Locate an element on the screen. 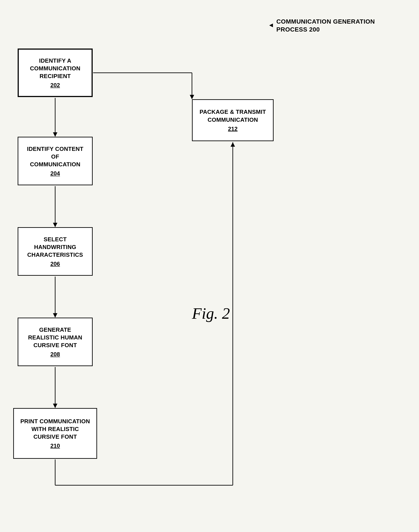 Image resolution: width=419 pixels, height=532 pixels. box-202: IDENTIFY ACOMMUNICATIONRECIPIENT202 is located at coordinates (55, 73).